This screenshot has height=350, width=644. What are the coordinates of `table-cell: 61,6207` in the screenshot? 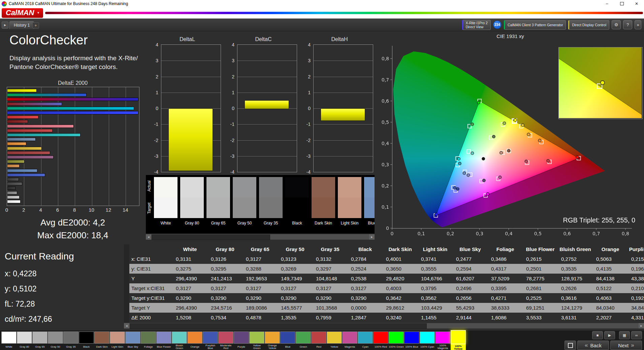 It's located at (470, 279).